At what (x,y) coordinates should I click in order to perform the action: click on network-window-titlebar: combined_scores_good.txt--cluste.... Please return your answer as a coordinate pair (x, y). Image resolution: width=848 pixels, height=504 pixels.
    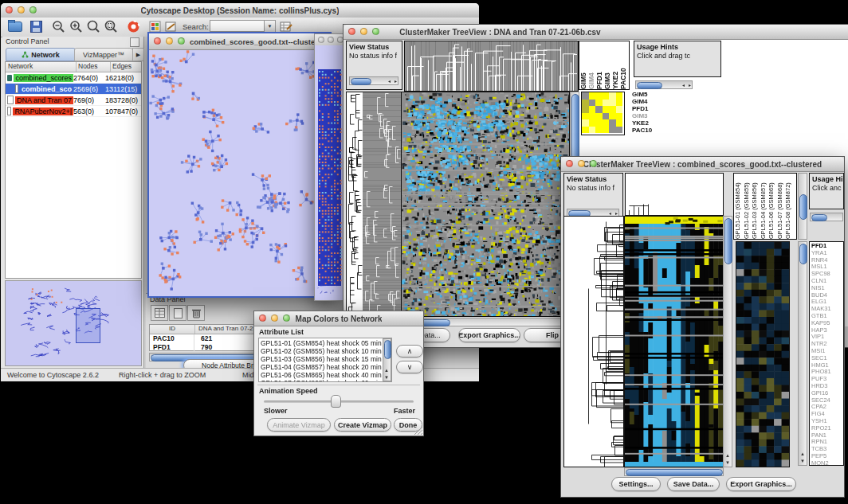
    Looking at the image, I should click on (239, 41).